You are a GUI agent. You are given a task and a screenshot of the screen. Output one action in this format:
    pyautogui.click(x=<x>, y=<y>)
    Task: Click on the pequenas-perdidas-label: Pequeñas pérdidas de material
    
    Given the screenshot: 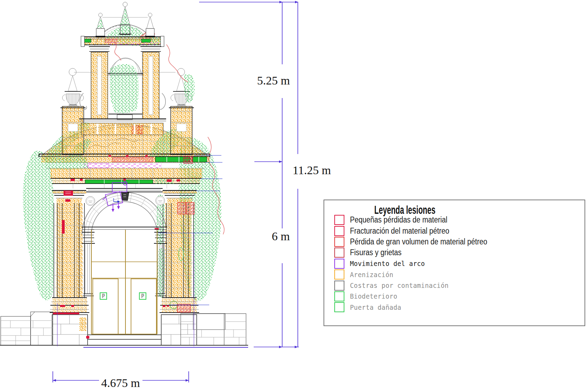 What is the action you would take?
    pyautogui.click(x=399, y=220)
    